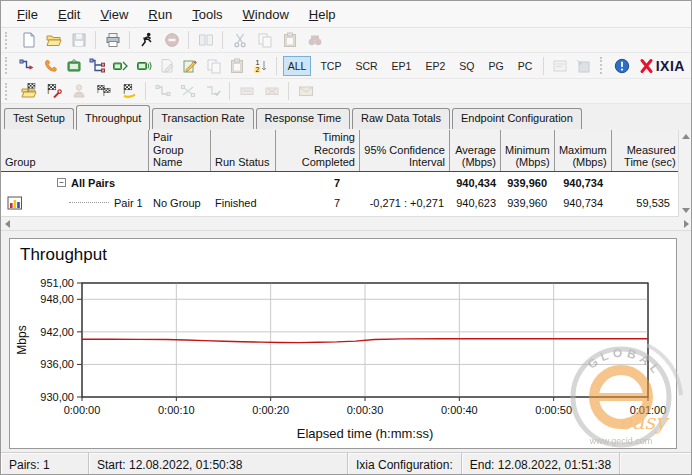  What do you see at coordinates (644, 203) in the screenshot?
I see `pair-measured-time: 59,535` at bounding box center [644, 203].